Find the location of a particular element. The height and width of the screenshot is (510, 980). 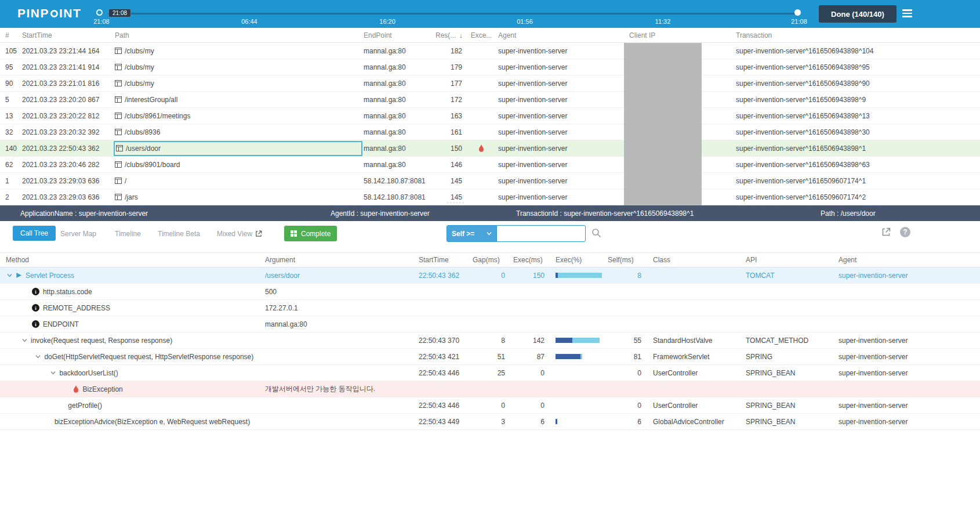

tx-cell-path: /jars is located at coordinates (238, 197).